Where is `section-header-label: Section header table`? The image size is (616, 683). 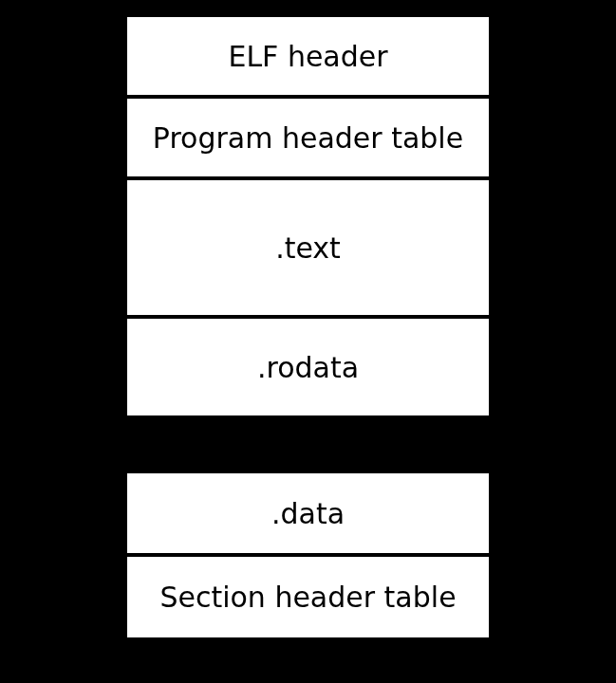
section-header-label: Section header table is located at coordinates (308, 598).